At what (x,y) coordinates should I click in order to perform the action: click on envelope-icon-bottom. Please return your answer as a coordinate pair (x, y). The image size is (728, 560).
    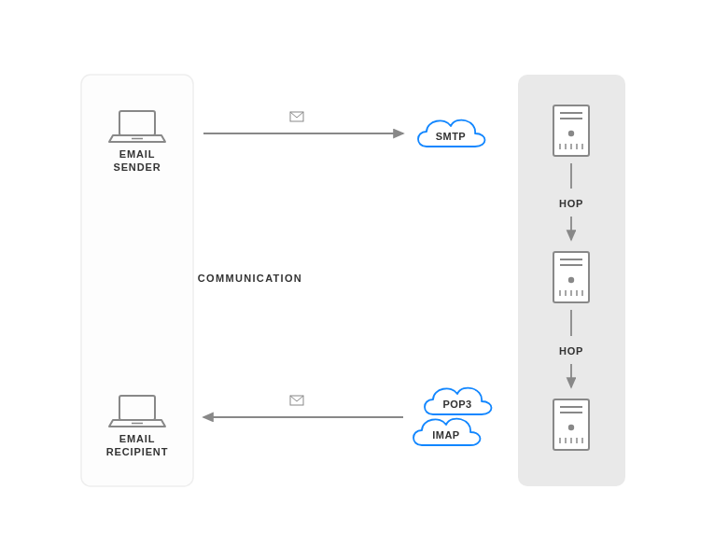
    Looking at the image, I should click on (297, 400).